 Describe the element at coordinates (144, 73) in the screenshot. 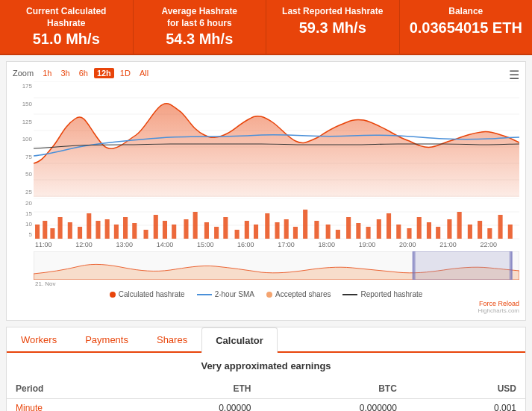

I see `zoom-all: All` at that location.